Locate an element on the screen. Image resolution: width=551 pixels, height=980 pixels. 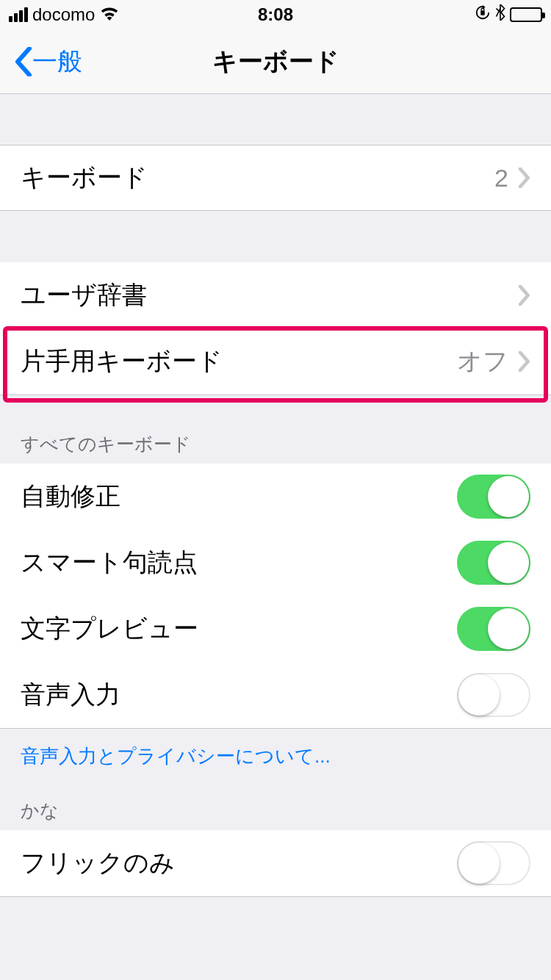
row-label: 音声入力 is located at coordinates (239, 695).